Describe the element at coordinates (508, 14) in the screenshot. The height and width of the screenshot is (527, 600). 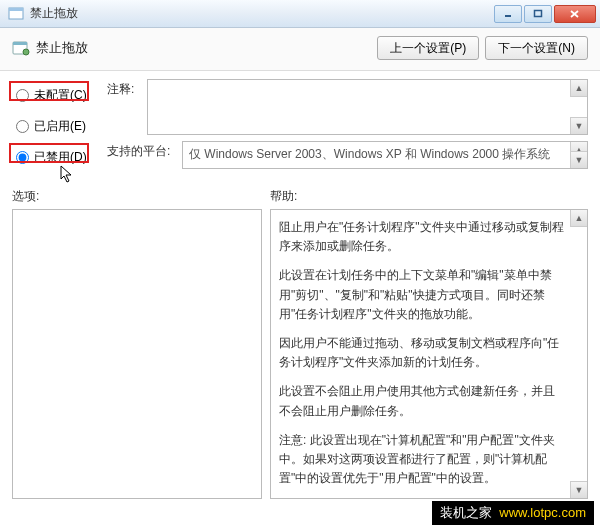
I see `minimize-button` at that location.